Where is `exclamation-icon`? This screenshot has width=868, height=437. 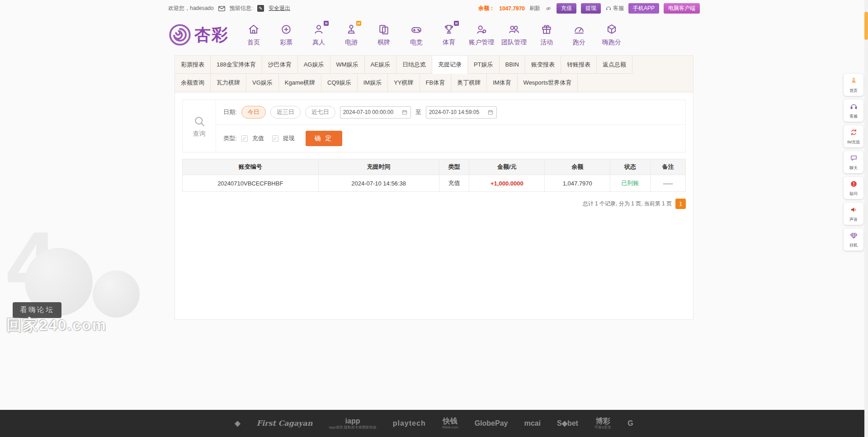
exclamation-icon is located at coordinates (854, 184).